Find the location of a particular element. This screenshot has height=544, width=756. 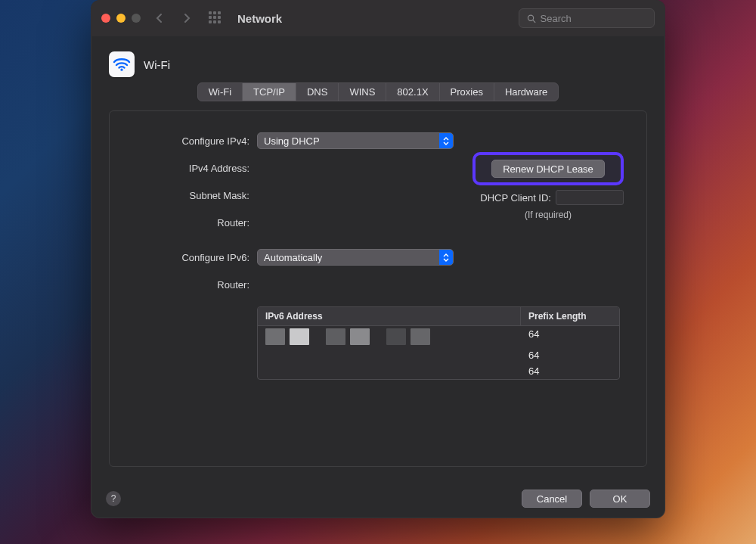

ok-button: OK is located at coordinates (620, 499).